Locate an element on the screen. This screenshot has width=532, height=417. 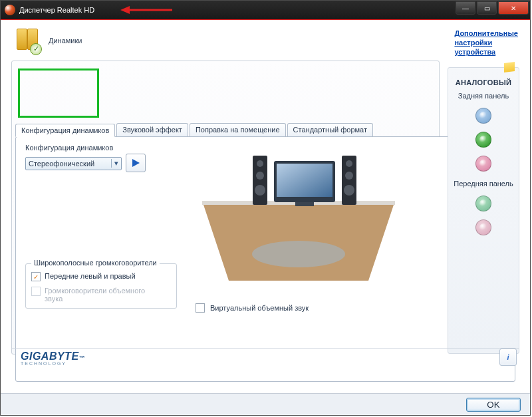
fullrange-fieldset: Широкополосные громкоговорители ✓ Передн… is located at coordinates (101, 286).